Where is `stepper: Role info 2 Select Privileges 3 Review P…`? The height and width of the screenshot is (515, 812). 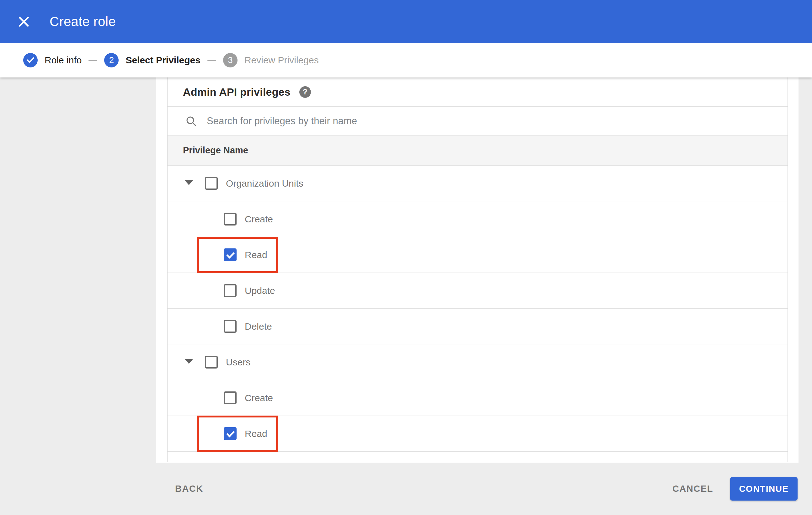
stepper: Role info 2 Select Privileges 3 Review P… is located at coordinates (406, 60).